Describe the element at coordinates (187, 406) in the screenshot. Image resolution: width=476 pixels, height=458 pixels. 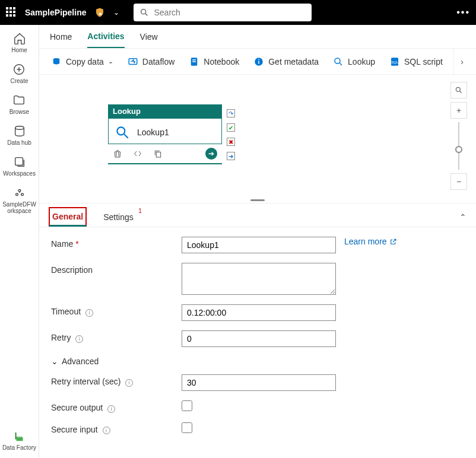
I see `secure-output-checkbox` at that location.